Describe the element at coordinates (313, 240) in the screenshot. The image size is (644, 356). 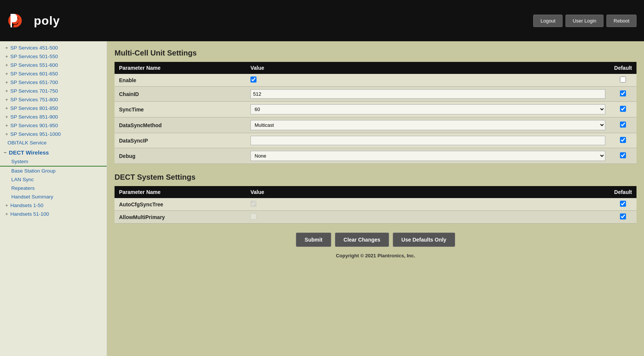
I see `submit-button: Submit` at that location.